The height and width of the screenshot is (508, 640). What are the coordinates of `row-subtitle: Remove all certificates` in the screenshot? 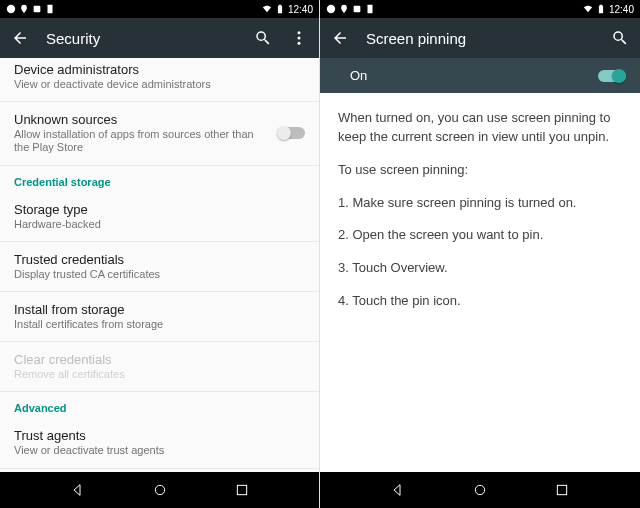 It's located at (160, 374).